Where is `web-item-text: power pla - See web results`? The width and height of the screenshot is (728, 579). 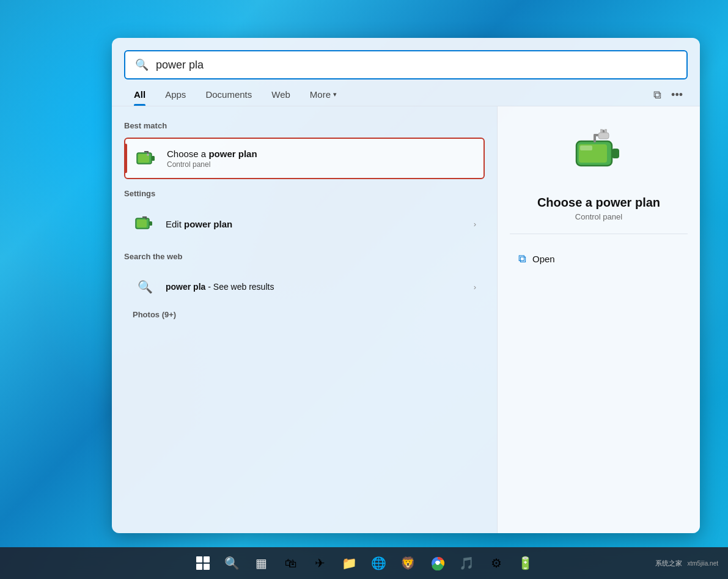 web-item-text: power pla - See web results is located at coordinates (220, 287).